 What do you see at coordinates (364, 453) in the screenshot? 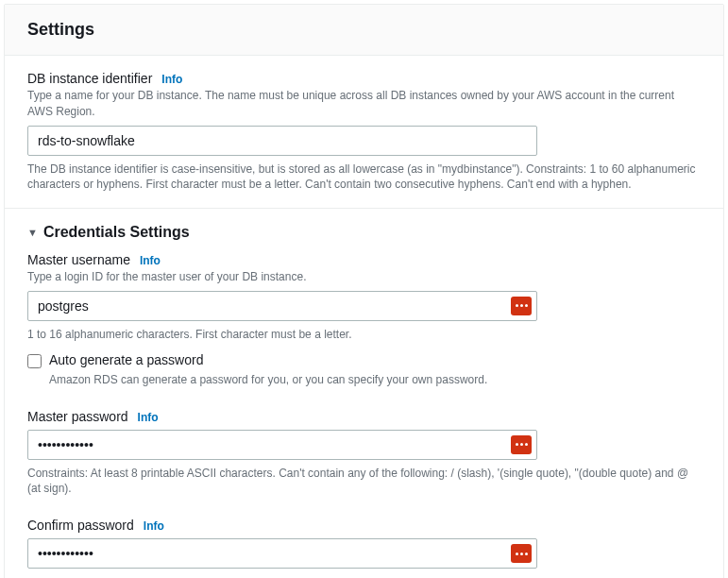
I see `master-password-field: Master password Info Constraints: At lea…` at bounding box center [364, 453].